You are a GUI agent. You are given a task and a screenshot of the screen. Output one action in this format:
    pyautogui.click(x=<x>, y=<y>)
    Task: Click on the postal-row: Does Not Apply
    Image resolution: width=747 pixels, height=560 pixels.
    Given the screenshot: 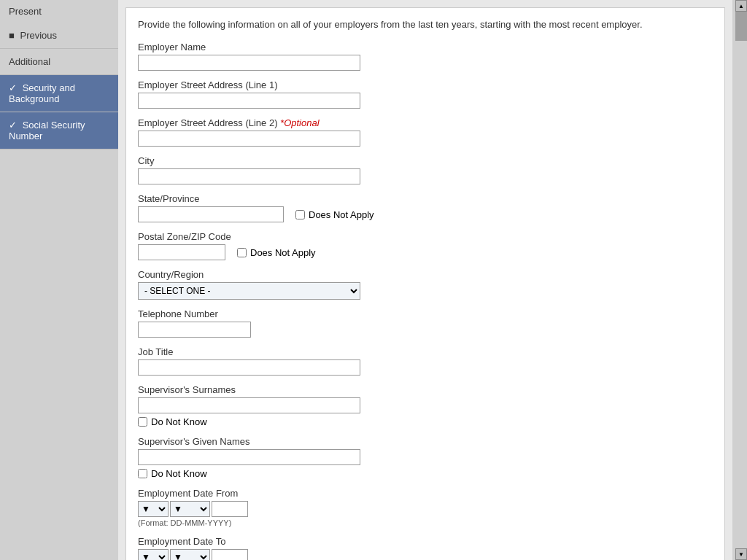 What is the action you would take?
    pyautogui.click(x=425, y=252)
    